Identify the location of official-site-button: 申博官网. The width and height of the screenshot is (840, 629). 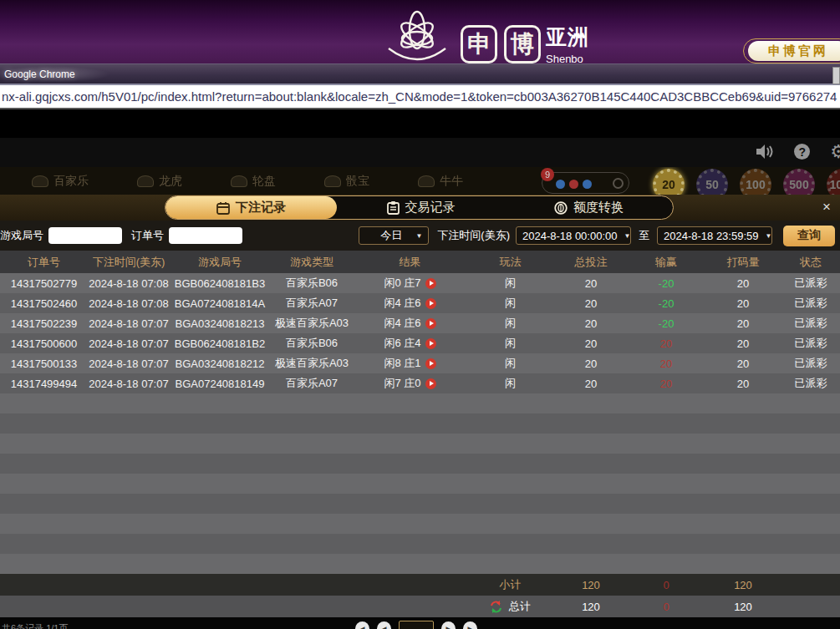
(794, 51).